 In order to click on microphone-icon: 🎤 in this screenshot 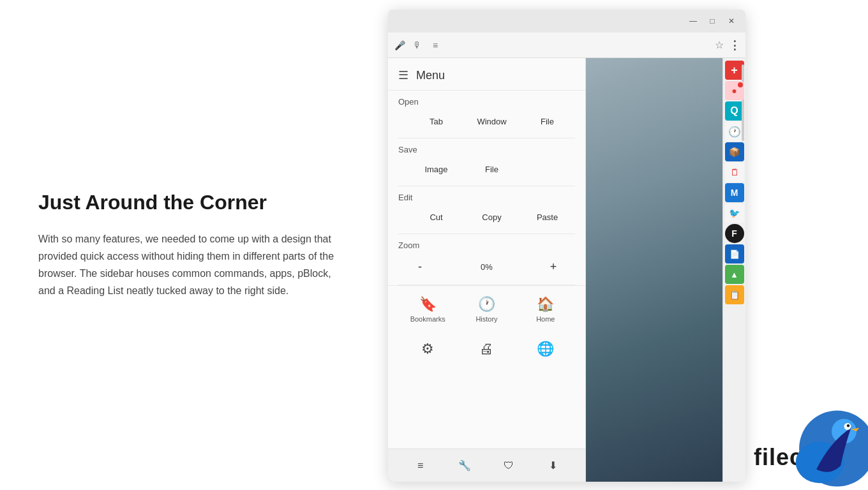, I will do `click(400, 45)`.